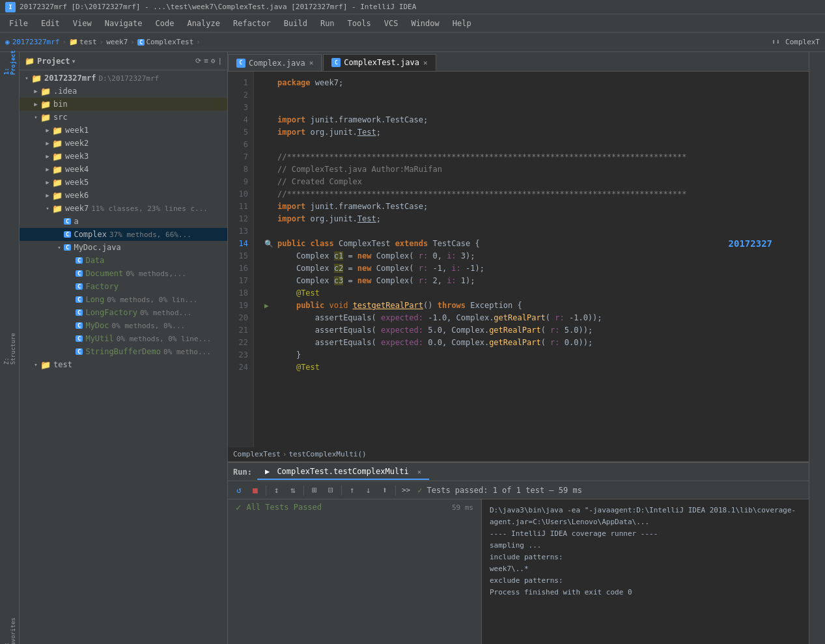  What do you see at coordinates (10, 63) in the screenshot?
I see `sidebar-toggle-project: 1: Project` at bounding box center [10, 63].